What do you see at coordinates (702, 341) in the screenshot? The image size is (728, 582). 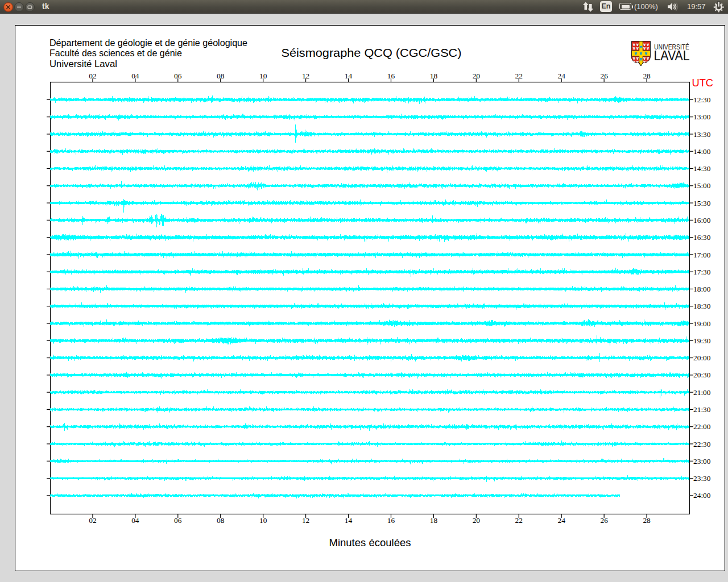 I see `svg-text: 19:30` at bounding box center [702, 341].